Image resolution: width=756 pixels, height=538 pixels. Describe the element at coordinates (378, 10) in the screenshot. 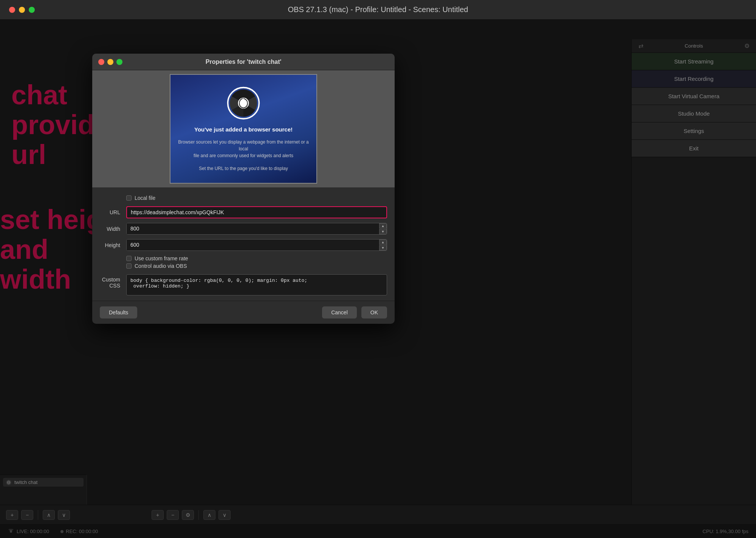

I see `window-title: OBS 27.1.3 (mac) - Profile: Untitled - S…` at that location.